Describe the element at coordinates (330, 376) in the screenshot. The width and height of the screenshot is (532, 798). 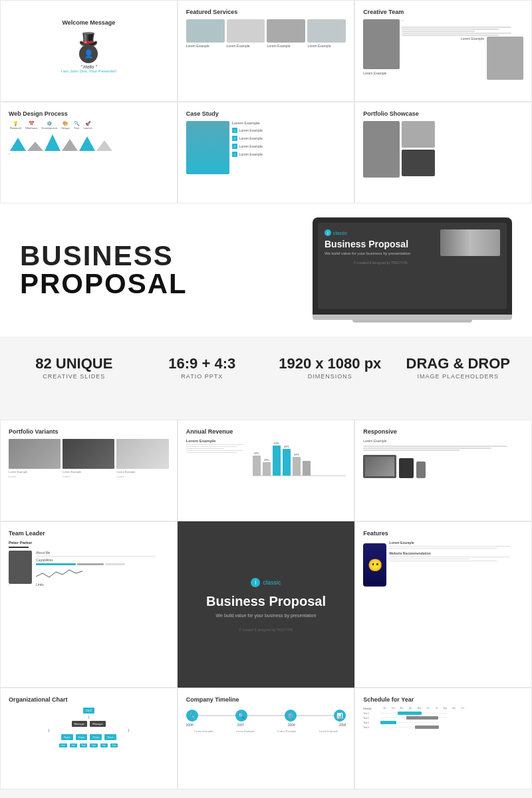
I see `stat-label-dimensions: DIMENSIONS` at that location.